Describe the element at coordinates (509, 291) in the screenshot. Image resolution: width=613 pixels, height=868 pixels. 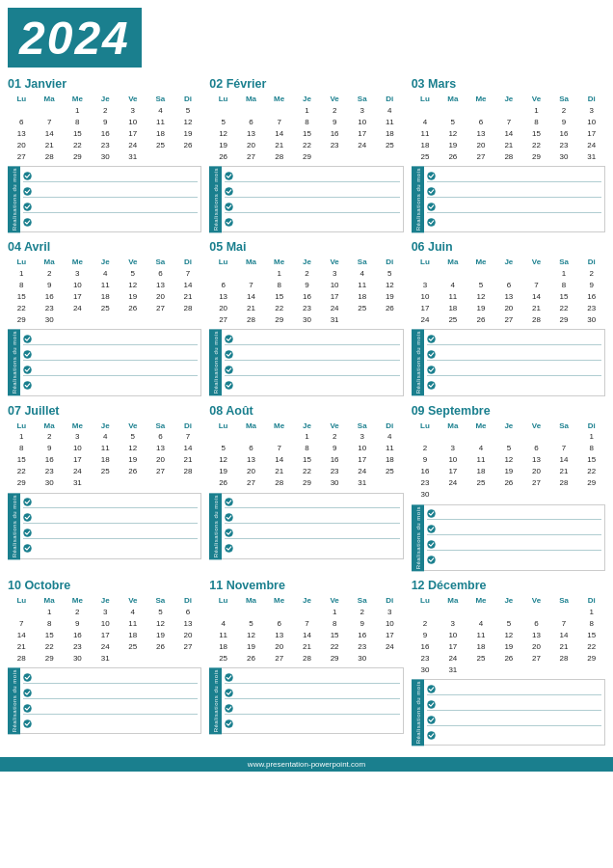
I see `cal-table-6: LuMaMeJeVeSaDi12345678910111213141516171…` at that location.